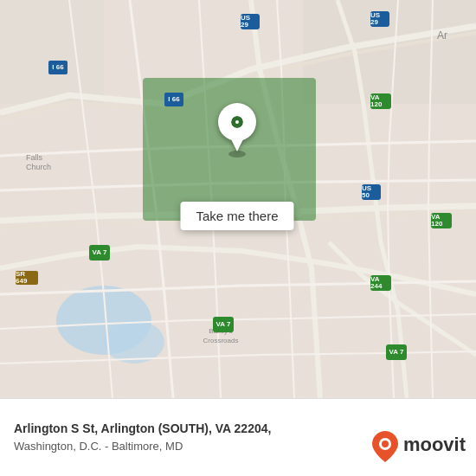 The width and height of the screenshot is (476, 476). Describe the element at coordinates (396, 352) in the screenshot. I see `shield-va7-right-bottom: VA 7` at that location.